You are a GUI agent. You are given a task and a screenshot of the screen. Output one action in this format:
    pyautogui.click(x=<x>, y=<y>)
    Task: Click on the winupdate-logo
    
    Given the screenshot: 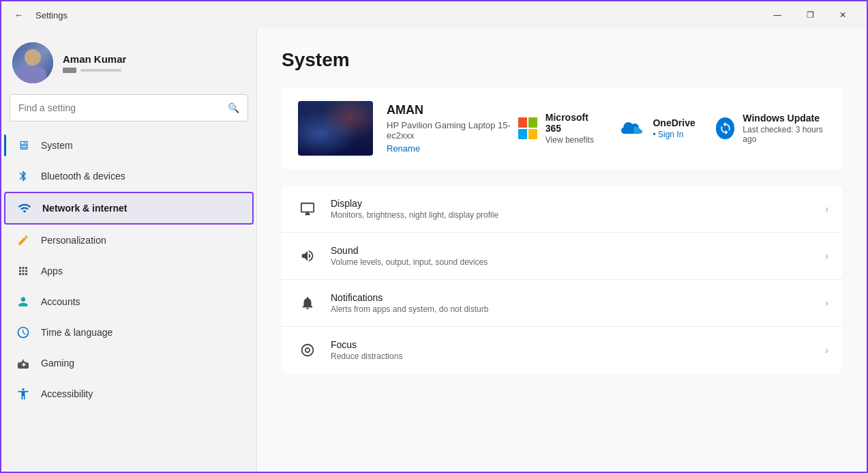 What is the action you would take?
    pyautogui.click(x=725, y=128)
    